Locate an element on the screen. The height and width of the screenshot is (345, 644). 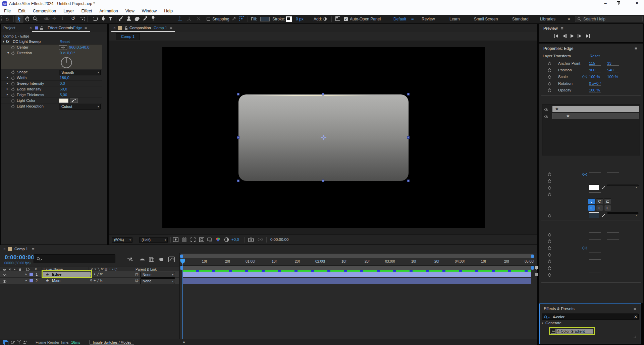
width-value: 186,0 is located at coordinates (64, 78).